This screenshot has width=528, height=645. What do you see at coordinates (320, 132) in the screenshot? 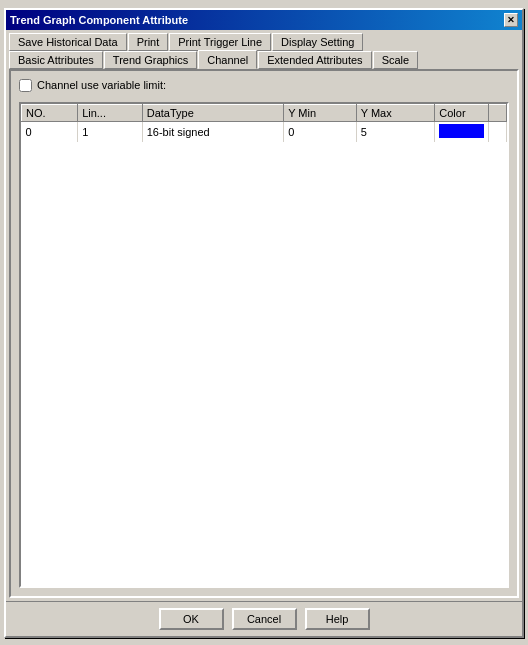
I see `cell-ymin: 0` at bounding box center [320, 132].